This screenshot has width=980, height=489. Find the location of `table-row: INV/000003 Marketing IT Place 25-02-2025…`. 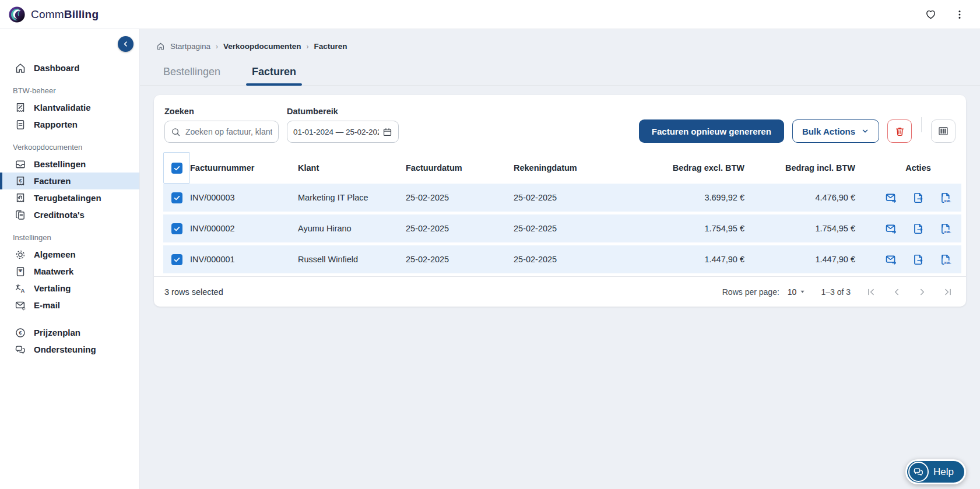

table-row: INV/000003 Marketing IT Place 25-02-2025… is located at coordinates (562, 198).